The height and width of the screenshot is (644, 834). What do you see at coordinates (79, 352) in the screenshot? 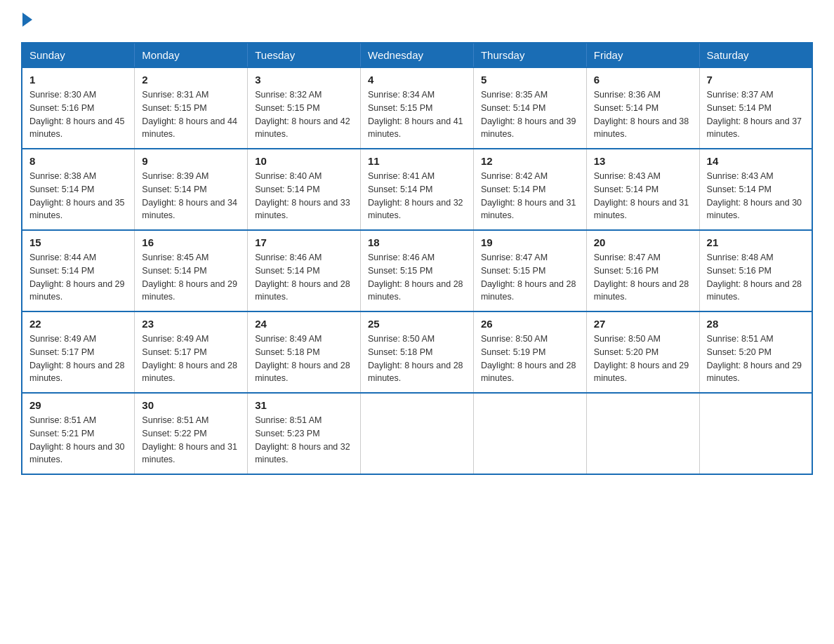
I see `calendar-day-cell: 22Sunrise: 8:49 AMSunset: 5:17 PMDayligh…` at bounding box center [79, 352].